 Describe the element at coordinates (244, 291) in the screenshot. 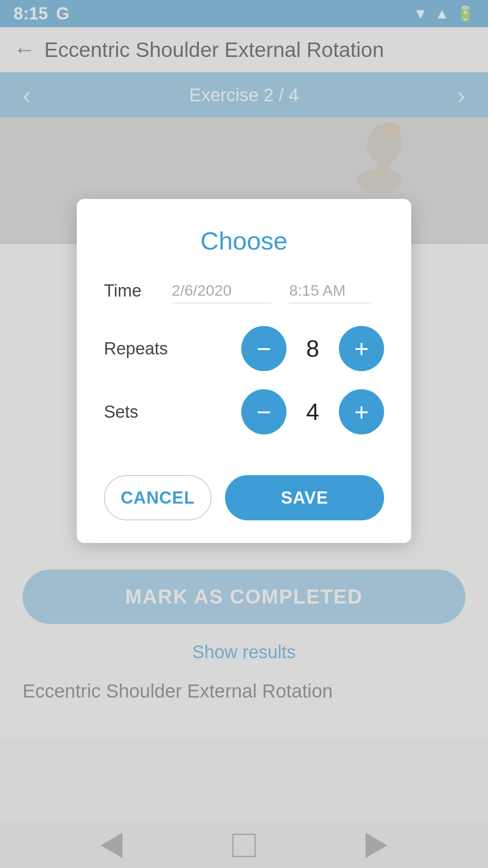

I see `time-row: Time` at that location.